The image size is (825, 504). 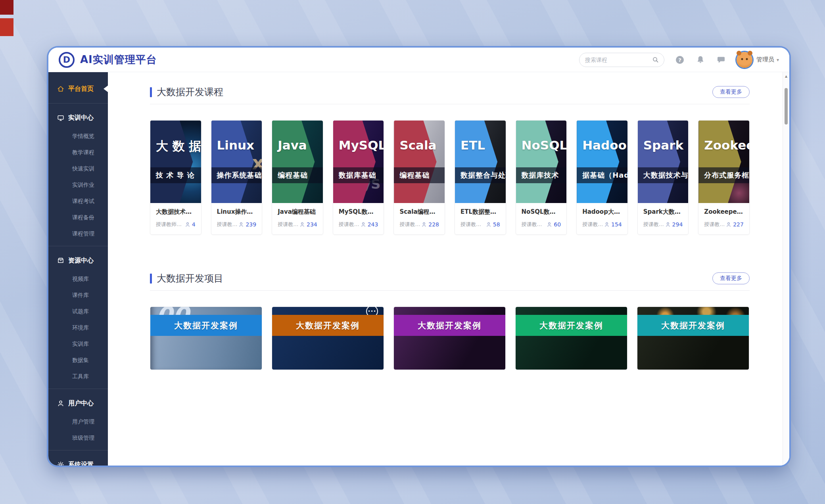 I want to click on course-title: NoSQL数据库技术, so click(x=541, y=212).